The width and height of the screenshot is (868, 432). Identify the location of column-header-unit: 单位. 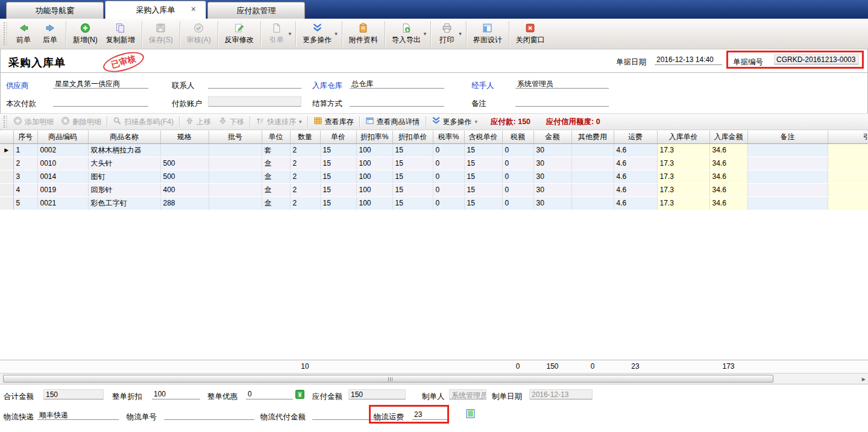
(276, 137).